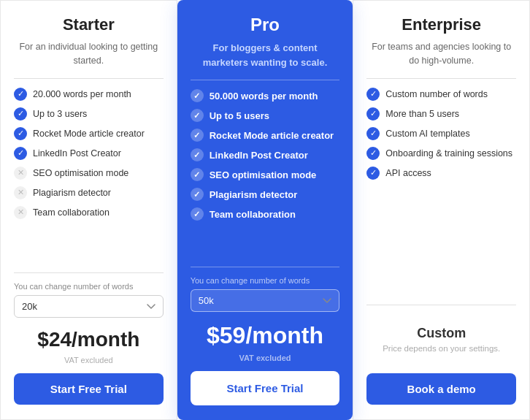  What do you see at coordinates (89, 114) in the screenshot?
I see `list-item: ✓Up to 3 users` at bounding box center [89, 114].